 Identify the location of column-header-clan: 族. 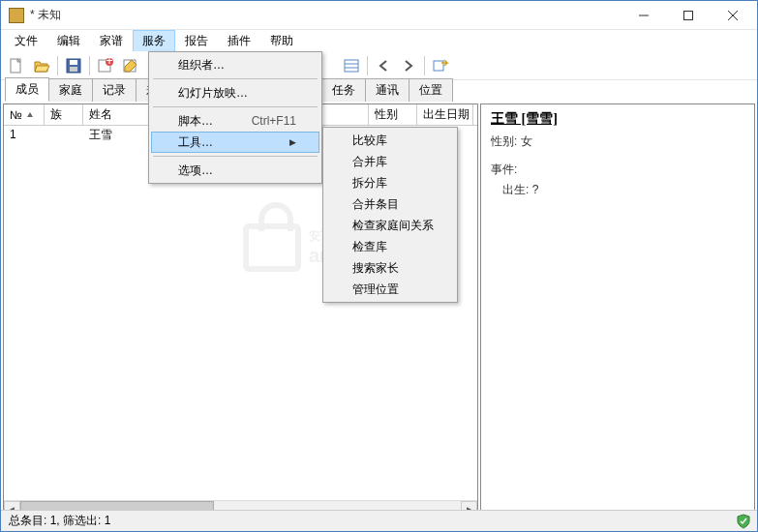
(64, 114).